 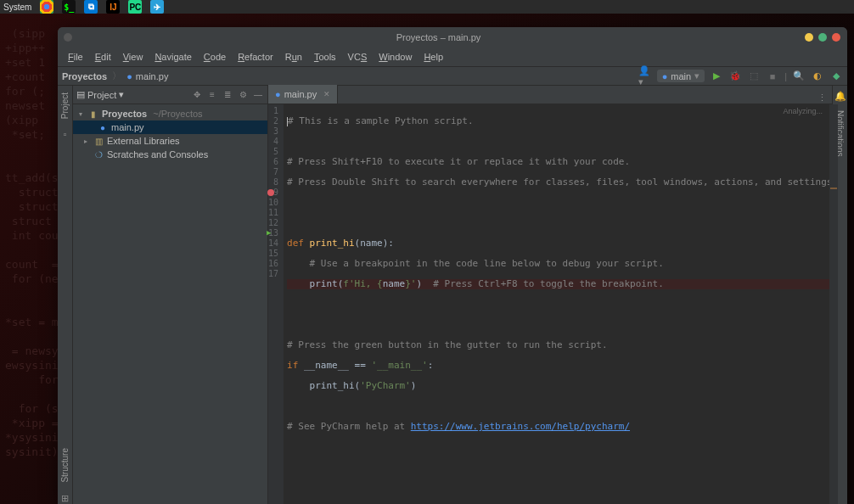 What do you see at coordinates (822, 98) in the screenshot?
I see `tab-more-icon: ⋮` at bounding box center [822, 98].